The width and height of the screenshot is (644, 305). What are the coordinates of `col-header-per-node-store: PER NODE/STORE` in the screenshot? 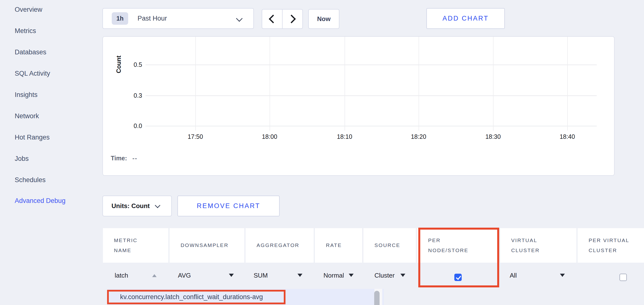 It's located at (458, 245).